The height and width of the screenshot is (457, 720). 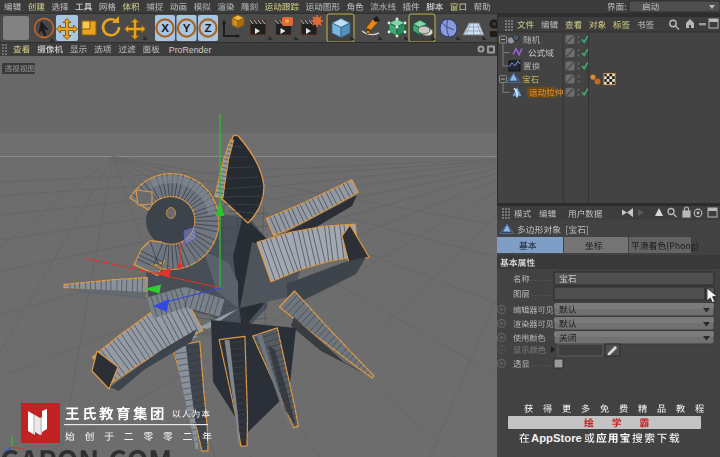 I want to click on svg-text: ProRender, so click(x=190, y=50).